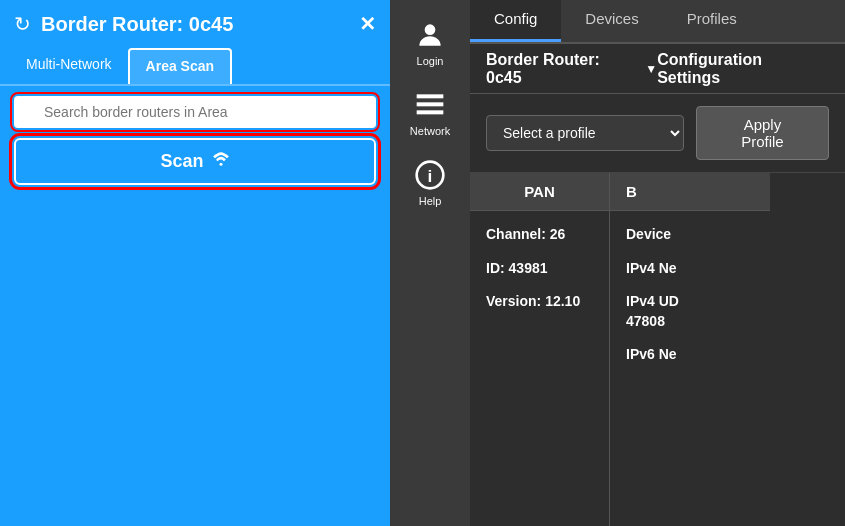 Image resolution: width=845 pixels, height=526 pixels. I want to click on tab-config: Config, so click(516, 21).